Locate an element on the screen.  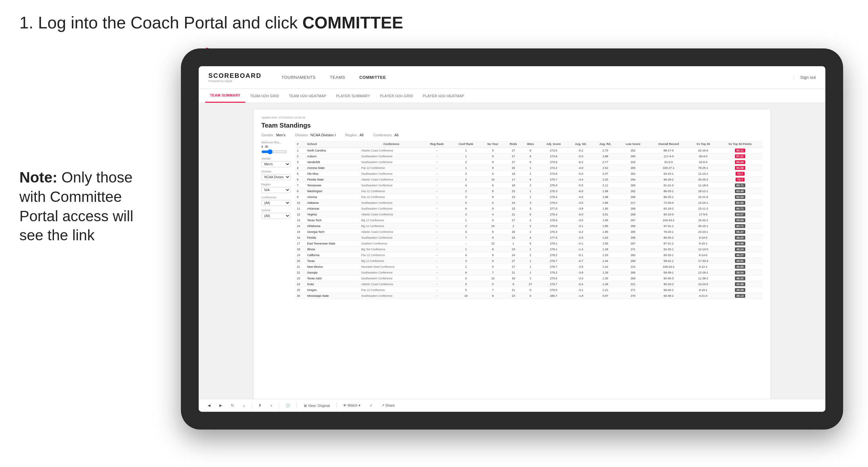
cell-rank: 5 is located at coordinates (301, 174).